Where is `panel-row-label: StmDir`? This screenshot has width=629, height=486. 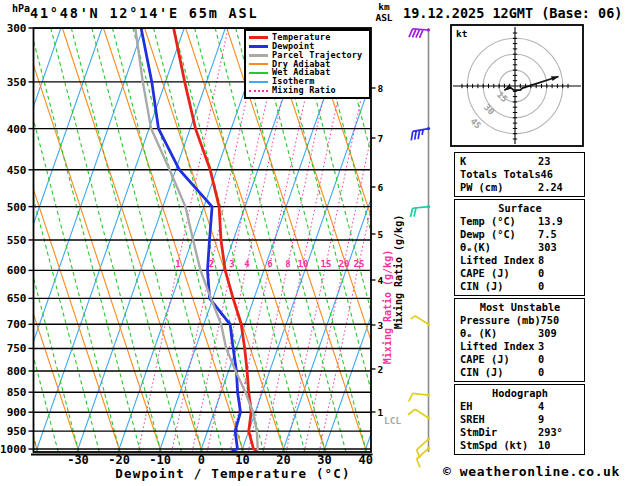
panel-row-label: StmDir is located at coordinates (499, 432).